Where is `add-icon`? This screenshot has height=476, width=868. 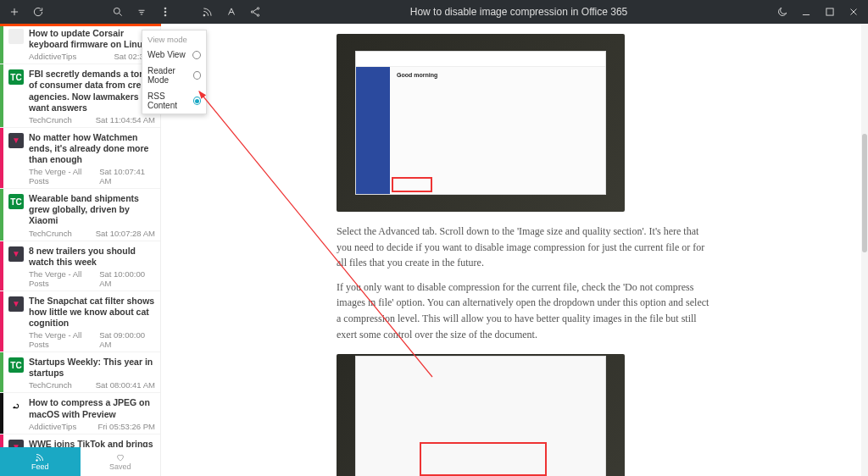 add-icon is located at coordinates (14, 12).